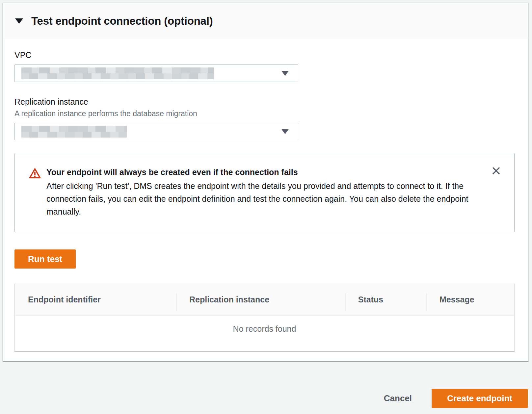  I want to click on column-header-replication-instance: Replication instance, so click(261, 299).